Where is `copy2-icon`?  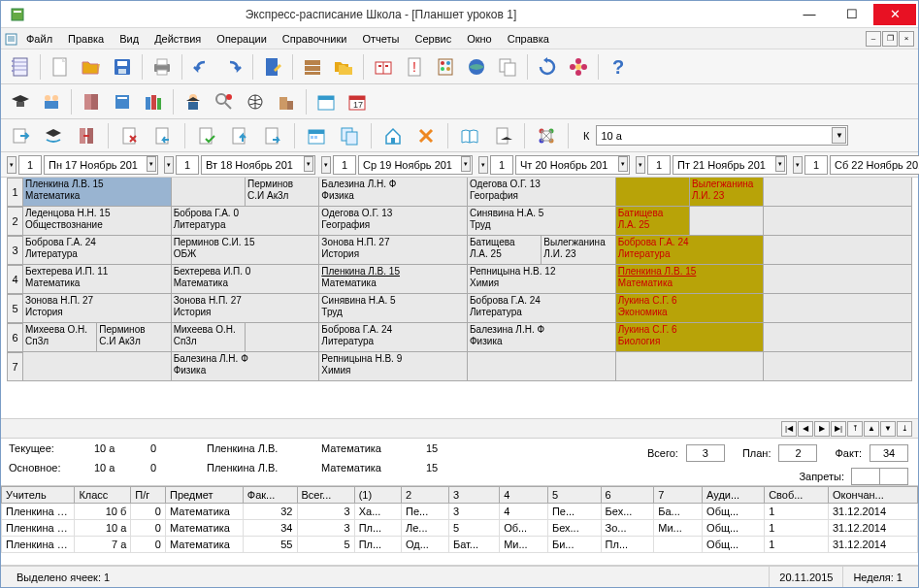 copy2-icon is located at coordinates (349, 136).